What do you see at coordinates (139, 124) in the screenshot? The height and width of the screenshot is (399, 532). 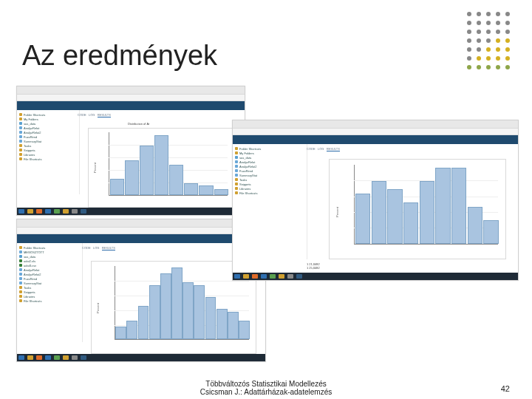 I see `chart-title: Distribution of Ár` at bounding box center [139, 124].